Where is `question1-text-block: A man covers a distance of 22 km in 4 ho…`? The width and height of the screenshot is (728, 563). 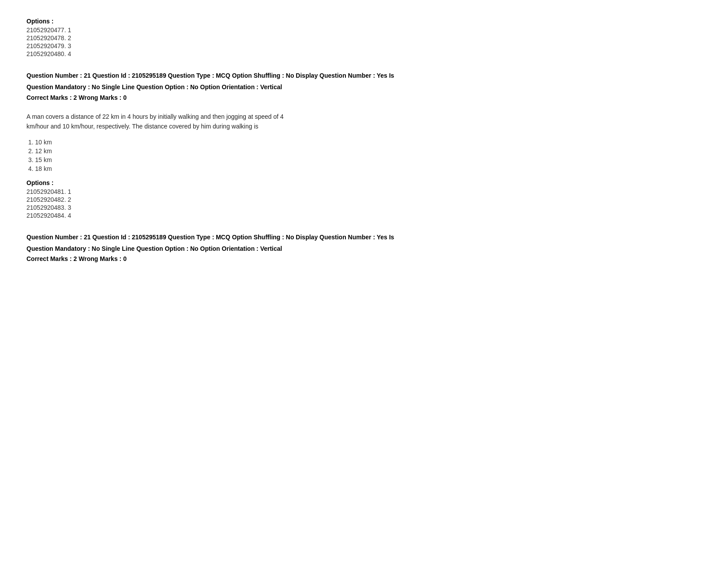 question1-text-block: A man covers a distance of 22 km in 4 ho… is located at coordinates (364, 122).